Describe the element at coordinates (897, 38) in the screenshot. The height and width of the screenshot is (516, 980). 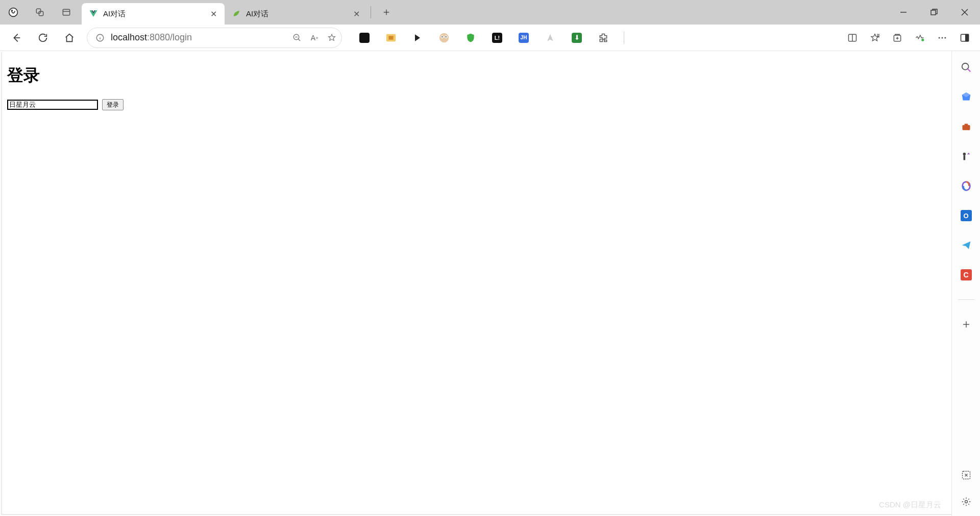
I see `collections-icon` at that location.